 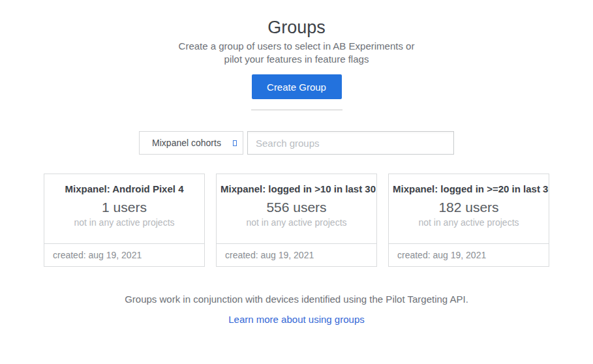 I want to click on create-group-button: Create Group, so click(x=297, y=87).